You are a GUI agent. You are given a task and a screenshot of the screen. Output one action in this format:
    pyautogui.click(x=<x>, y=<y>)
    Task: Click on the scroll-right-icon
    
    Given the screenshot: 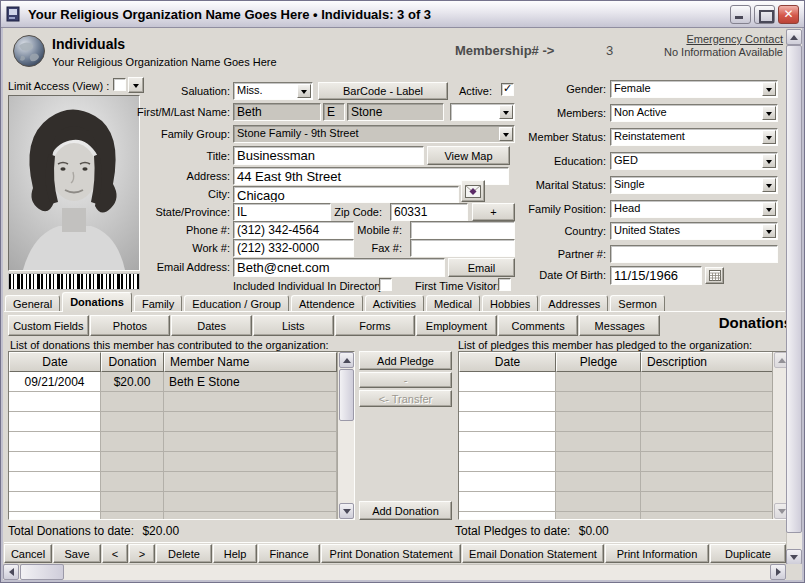 What is the action you would take?
    pyautogui.click(x=778, y=572)
    